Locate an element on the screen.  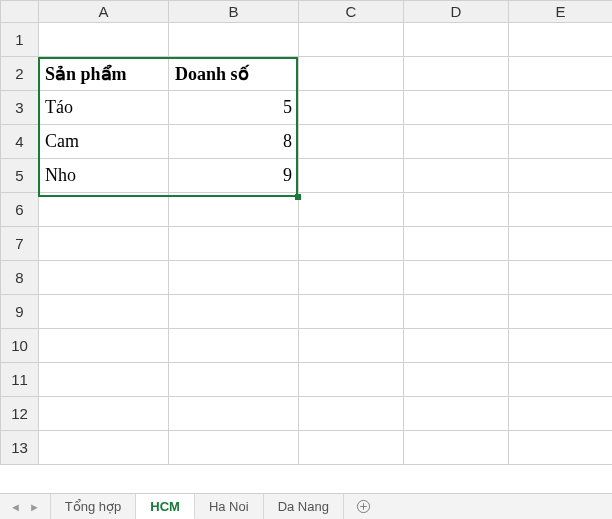
cell-A6 is located at coordinates (104, 210).